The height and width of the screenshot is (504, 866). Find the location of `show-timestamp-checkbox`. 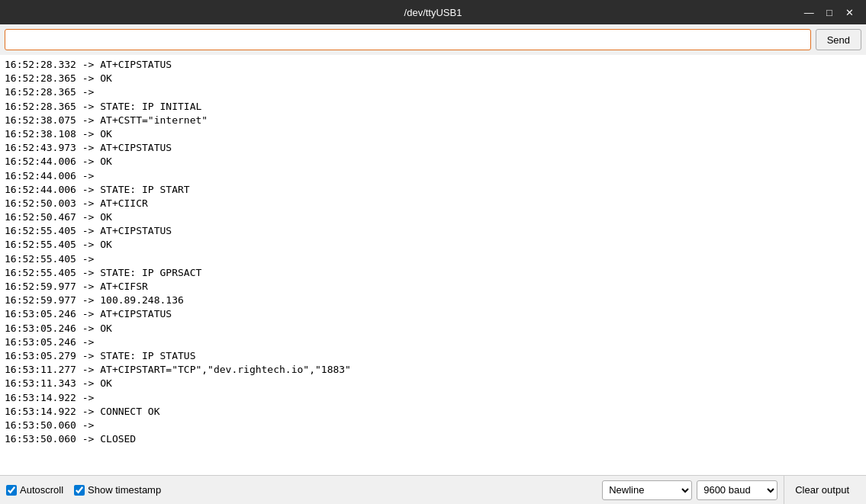

show-timestamp-checkbox is located at coordinates (79, 490).